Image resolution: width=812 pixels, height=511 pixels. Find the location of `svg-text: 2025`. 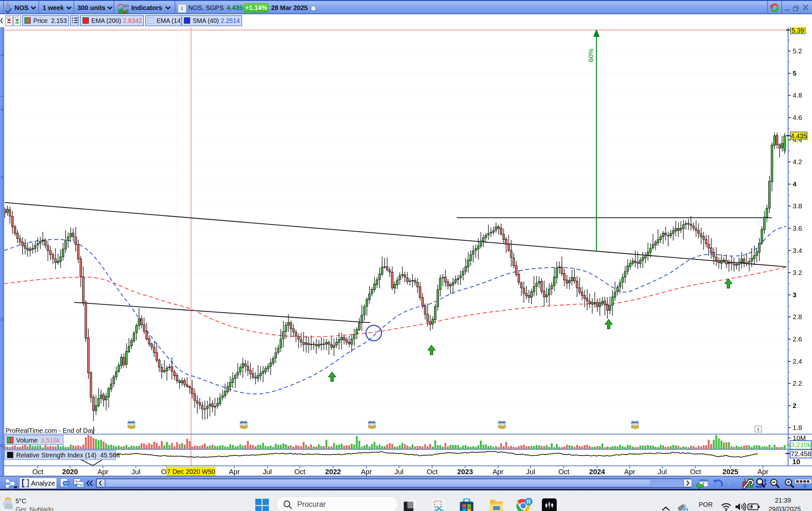

svg-text: 2025 is located at coordinates (730, 472).